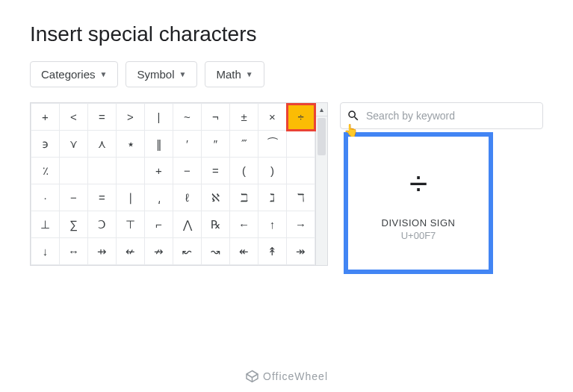 Image resolution: width=573 pixels, height=392 pixels. Describe the element at coordinates (353, 116) in the screenshot. I see `search-icon` at that location.